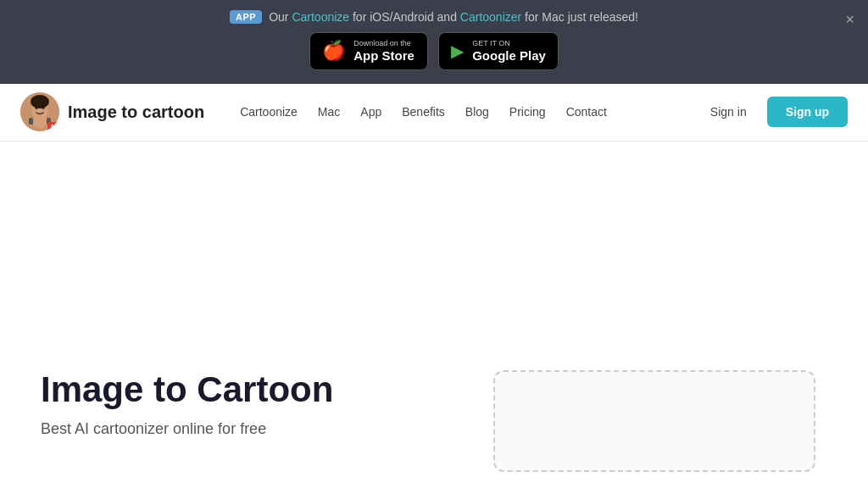  I want to click on googleplay-text: GET IT ON Google Play, so click(509, 51).